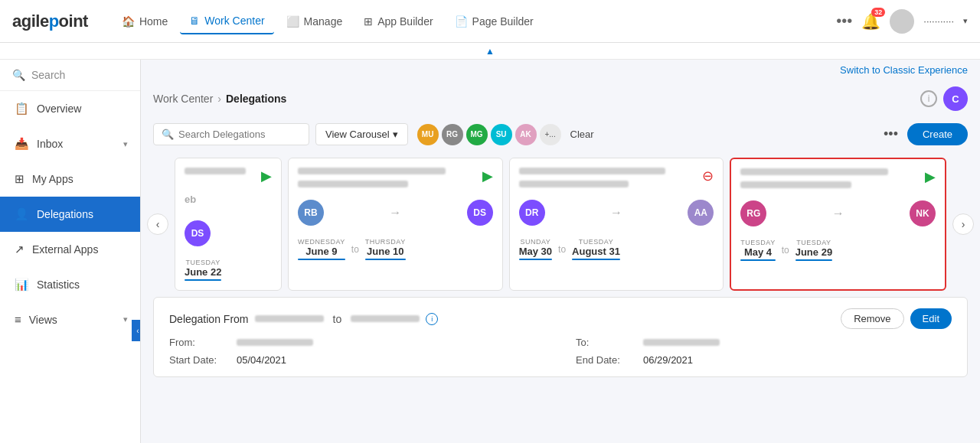 The width and height of the screenshot is (980, 443). I want to click on avatar-aa: AA, so click(701, 213).